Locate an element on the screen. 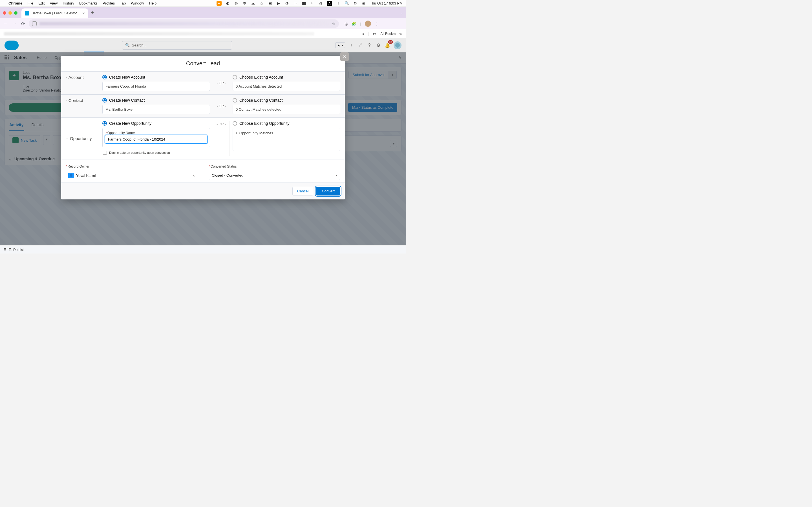 This screenshot has width=812, height=507. radio-create-opportunity: Create New Opportunity is located at coordinates (156, 123).